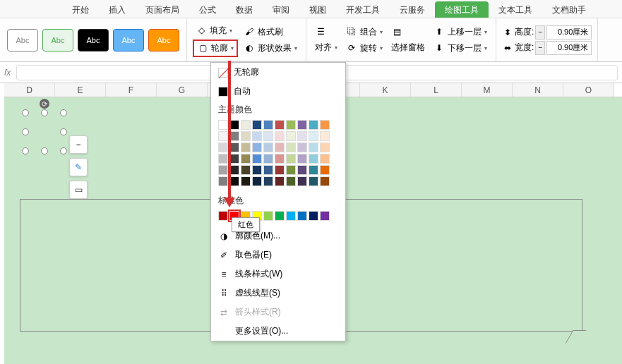  I want to click on shape-effects-button: ◐形状效果▾, so click(270, 48).